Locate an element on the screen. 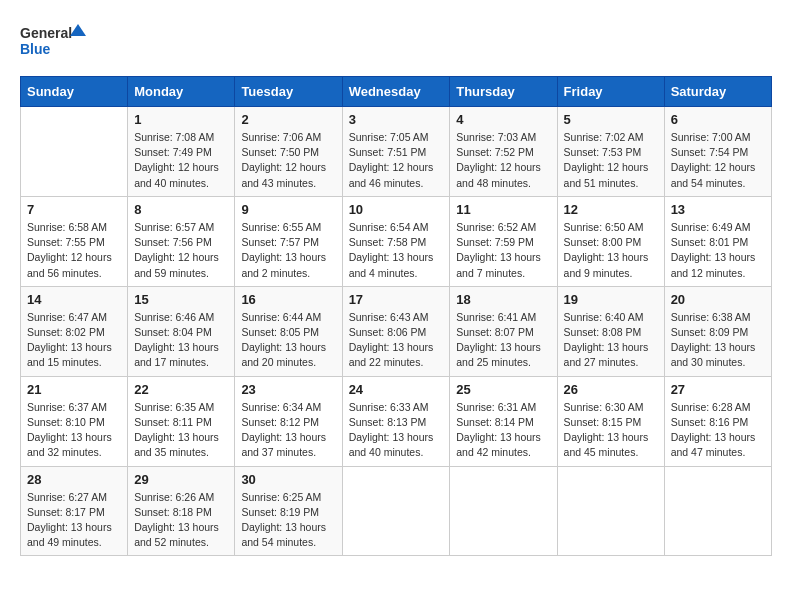 This screenshot has width=792, height=612. calendar-cell: 4Sunrise: 7:03 AMSunset: 7:52 PMDaylight… is located at coordinates (504, 152).